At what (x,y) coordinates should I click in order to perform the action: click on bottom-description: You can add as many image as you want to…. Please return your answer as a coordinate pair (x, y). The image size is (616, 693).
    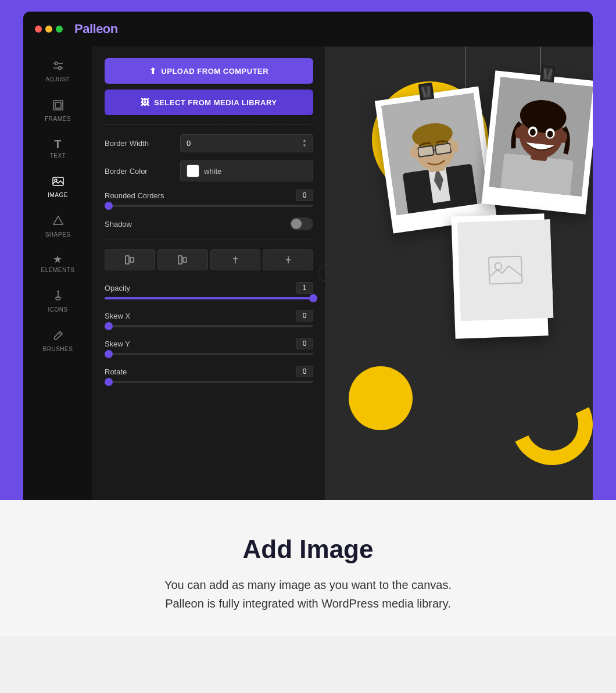
    Looking at the image, I should click on (308, 594).